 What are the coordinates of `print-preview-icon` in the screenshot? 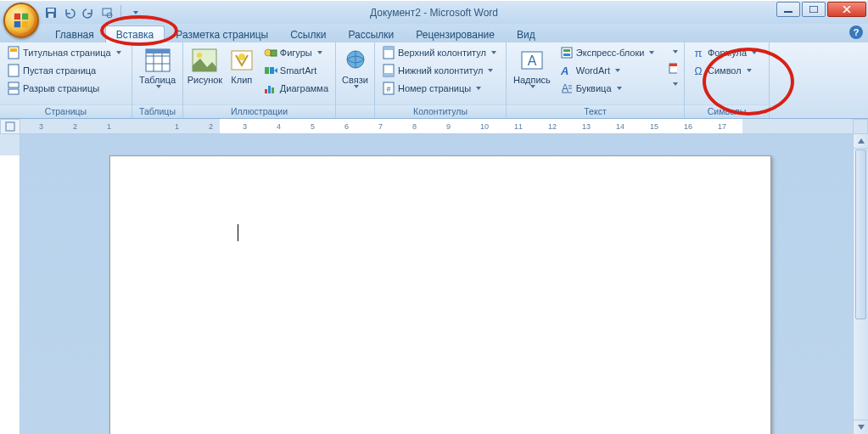 It's located at (107, 13).